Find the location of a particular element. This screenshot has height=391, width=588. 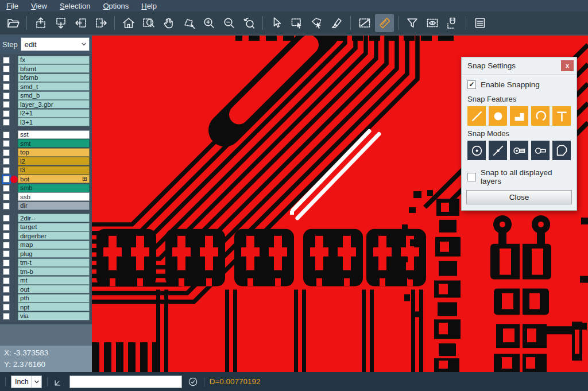

all-layers-row: Snap to all displayed layers is located at coordinates (519, 177).